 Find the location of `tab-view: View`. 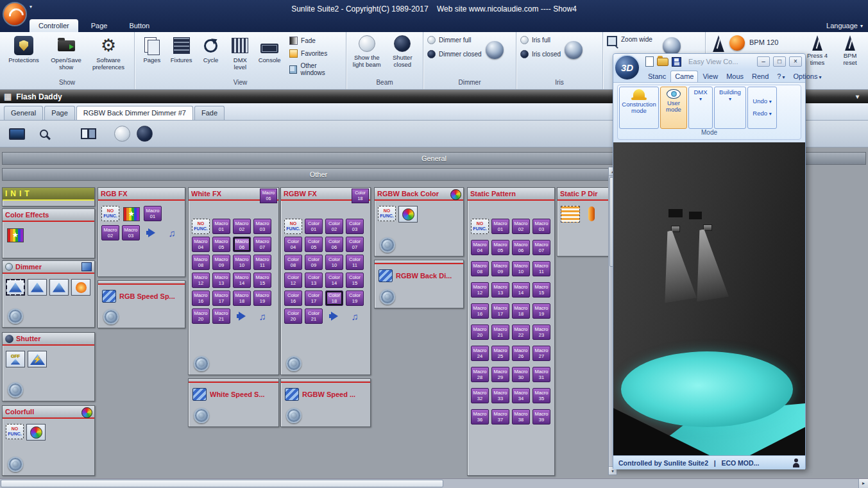

tab-view: View is located at coordinates (710, 77).